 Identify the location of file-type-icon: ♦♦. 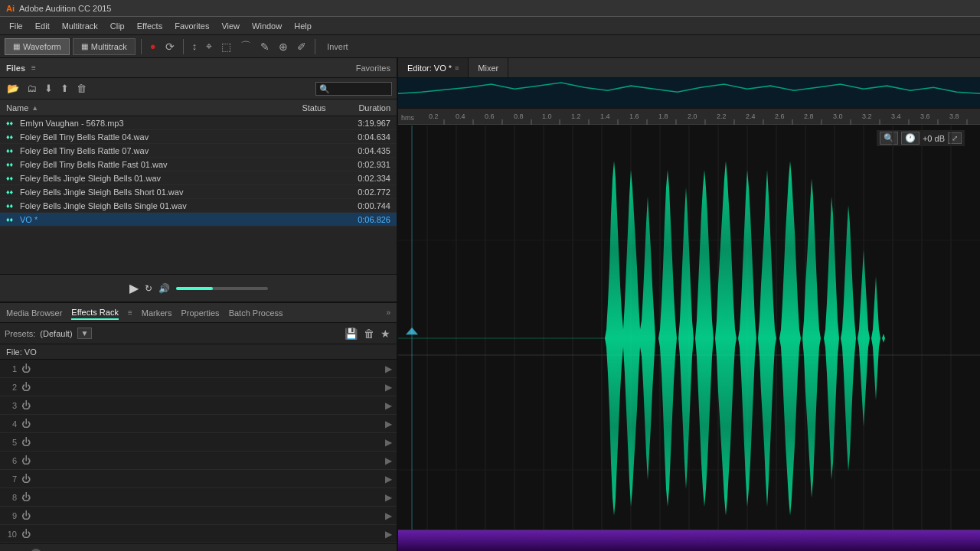
(12, 206).